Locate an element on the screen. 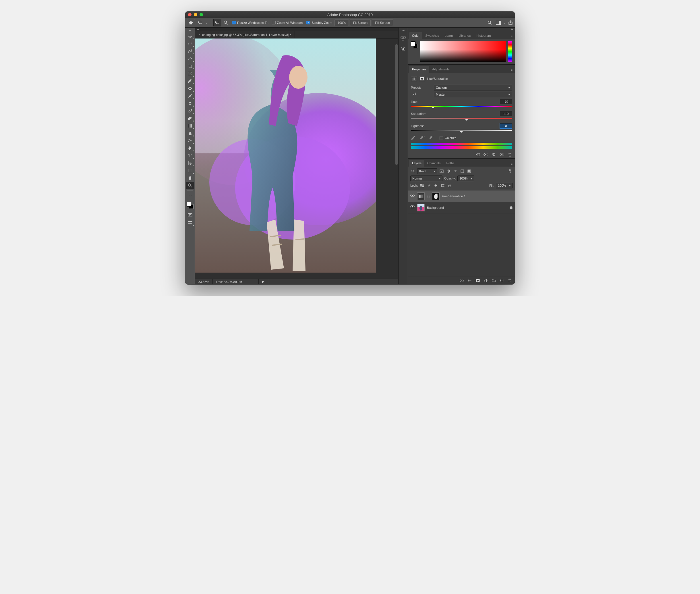  link-layers-icon is located at coordinates (462, 281).